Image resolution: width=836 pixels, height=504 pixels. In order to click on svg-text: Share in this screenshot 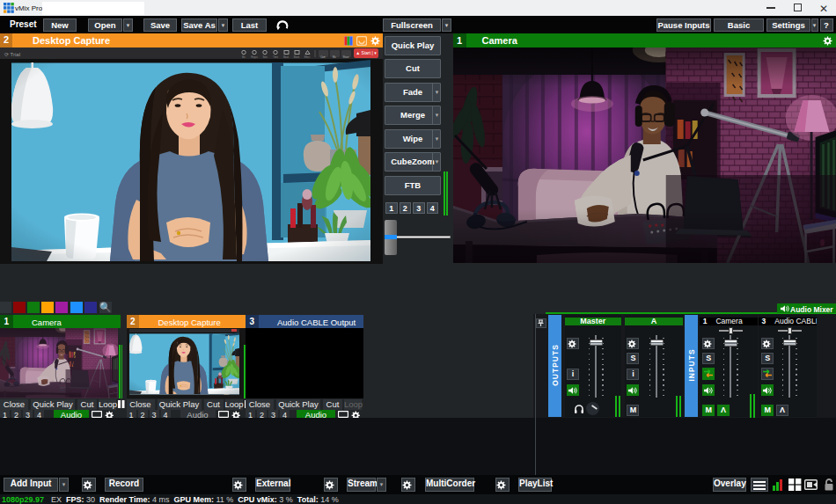, I will do `click(347, 56)`.